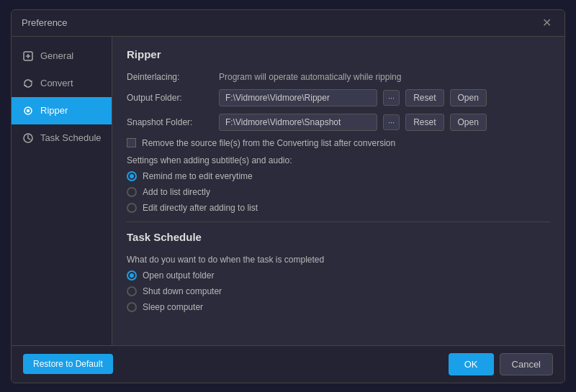  I want to click on sidebar-item-general: General, so click(62, 56).